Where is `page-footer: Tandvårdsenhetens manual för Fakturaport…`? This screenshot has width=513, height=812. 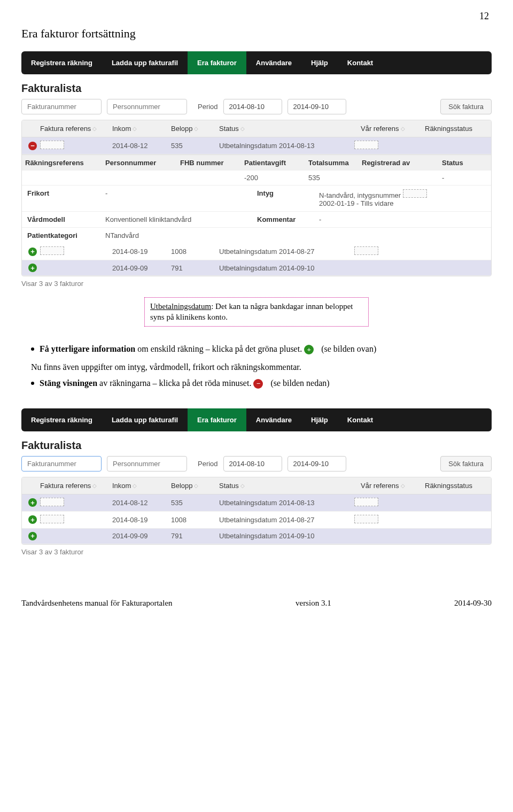
page-footer: Tandvårdsenhetens manual för Fakturaport… is located at coordinates (256, 603).